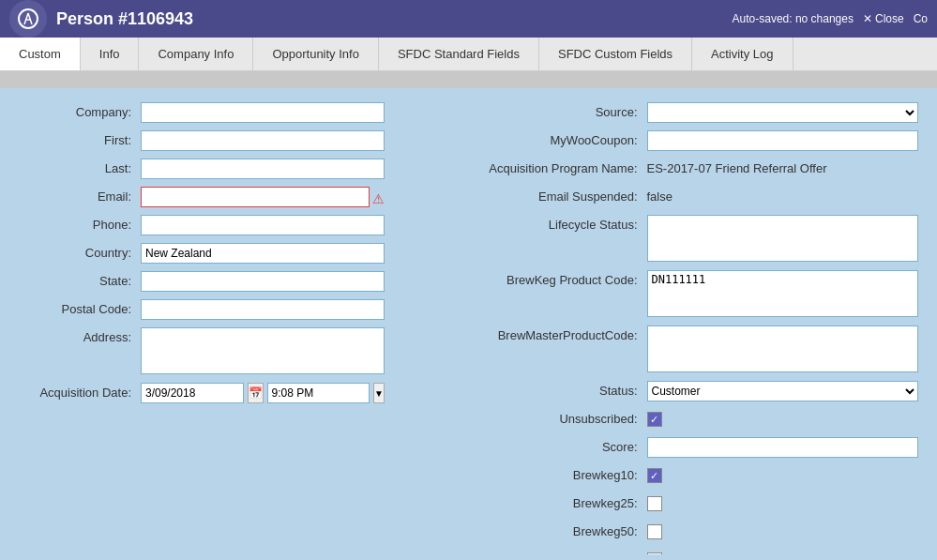  What do you see at coordinates (239, 282) in the screenshot?
I see `state-row: State:` at bounding box center [239, 282].